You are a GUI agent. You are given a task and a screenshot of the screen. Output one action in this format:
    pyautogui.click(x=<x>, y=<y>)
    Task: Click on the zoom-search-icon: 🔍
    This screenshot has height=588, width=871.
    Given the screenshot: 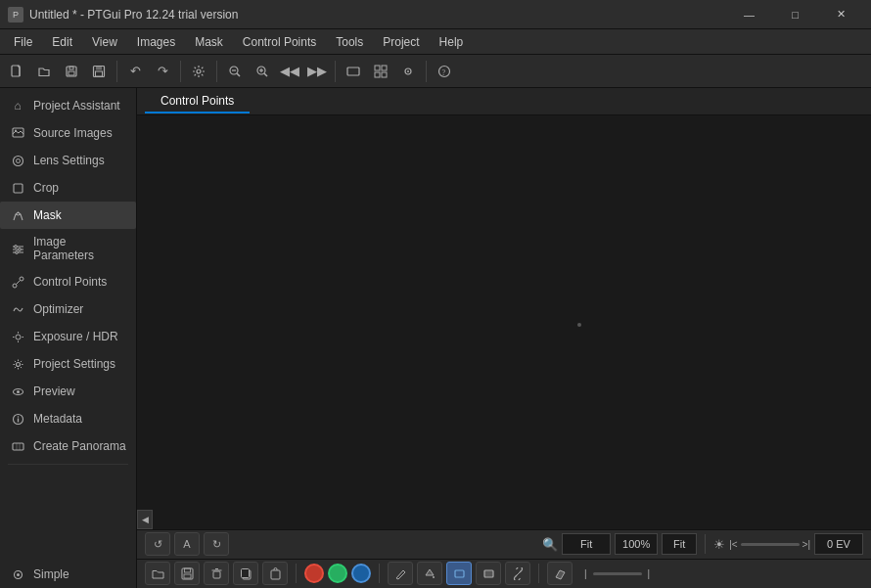 What is the action you would take?
    pyautogui.click(x=550, y=544)
    